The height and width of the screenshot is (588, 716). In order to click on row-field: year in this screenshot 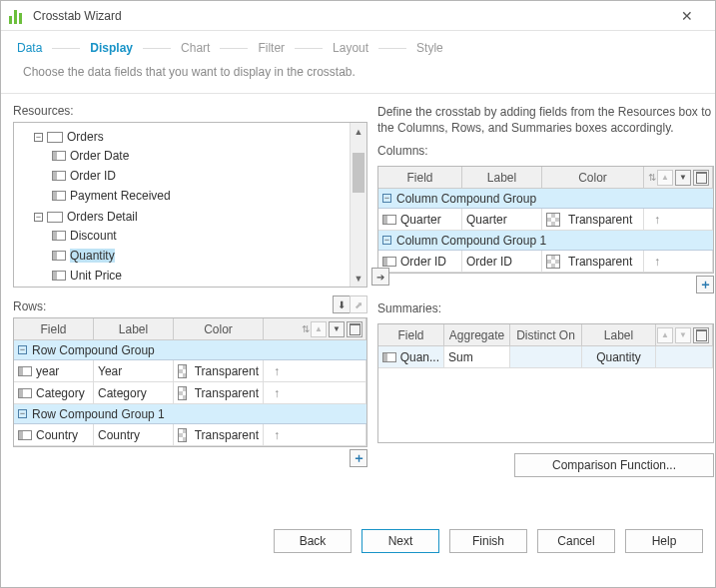, I will do `click(48, 371)`.